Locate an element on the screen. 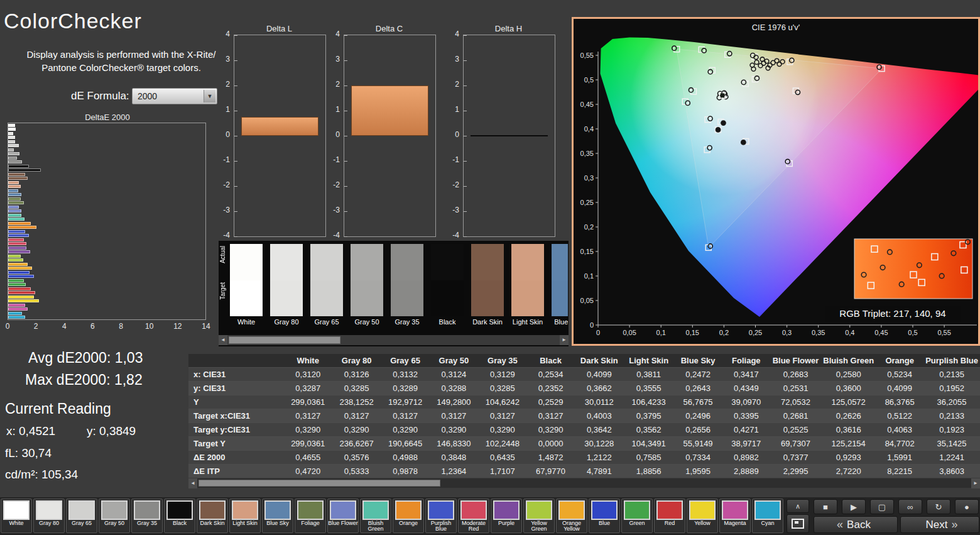 Image resolution: width=980 pixels, height=535 pixels. patch-button-orange-yellow: Orange Yellow is located at coordinates (572, 516).